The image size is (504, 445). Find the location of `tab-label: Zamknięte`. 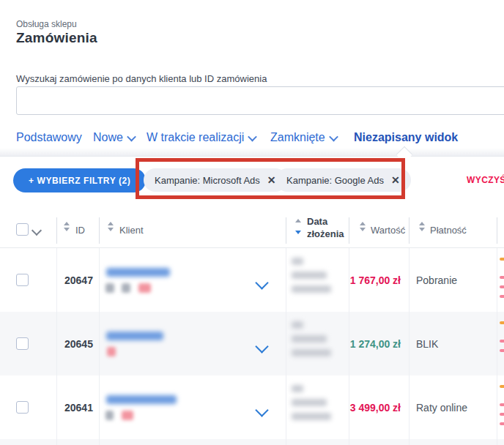

tab-label: Zamknięte is located at coordinates (297, 138).